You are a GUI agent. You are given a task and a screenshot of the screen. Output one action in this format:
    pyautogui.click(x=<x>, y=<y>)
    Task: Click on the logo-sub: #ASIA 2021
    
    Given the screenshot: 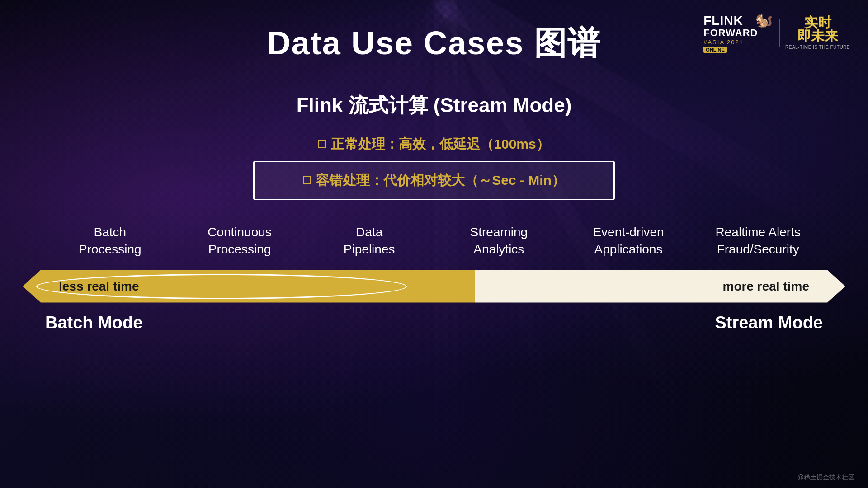 What is the action you would take?
    pyautogui.click(x=723, y=42)
    